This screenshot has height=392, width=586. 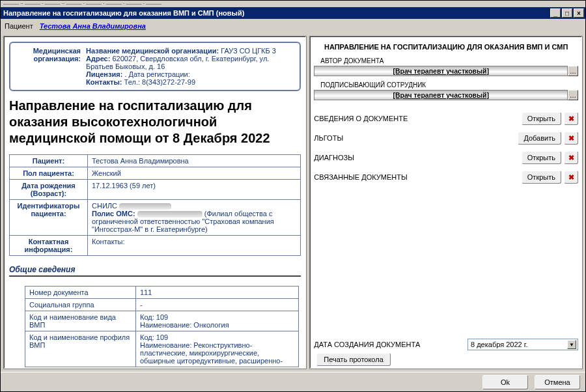 What do you see at coordinates (155, 122) in the screenshot?
I see `document-title: Направление на госпитализацию для оказан…` at bounding box center [155, 122].